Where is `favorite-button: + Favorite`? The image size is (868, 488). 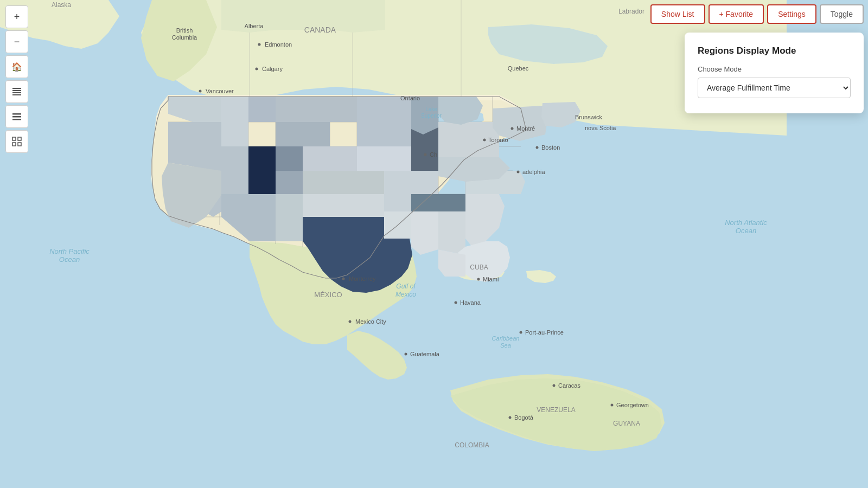
favorite-button: + Favorite is located at coordinates (737, 14).